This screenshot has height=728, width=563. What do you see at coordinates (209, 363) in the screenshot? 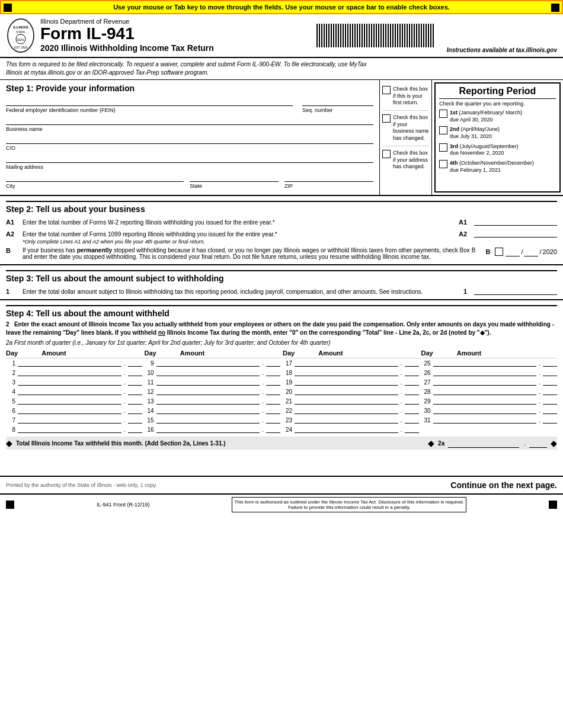
I see `day9-amount` at bounding box center [209, 363].